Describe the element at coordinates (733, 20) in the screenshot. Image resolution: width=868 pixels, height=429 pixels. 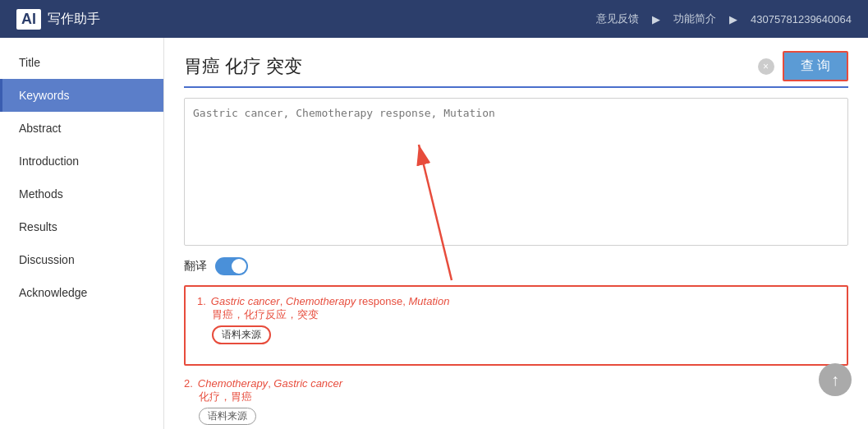
I see `nav-arrow-2: ▶` at that location.